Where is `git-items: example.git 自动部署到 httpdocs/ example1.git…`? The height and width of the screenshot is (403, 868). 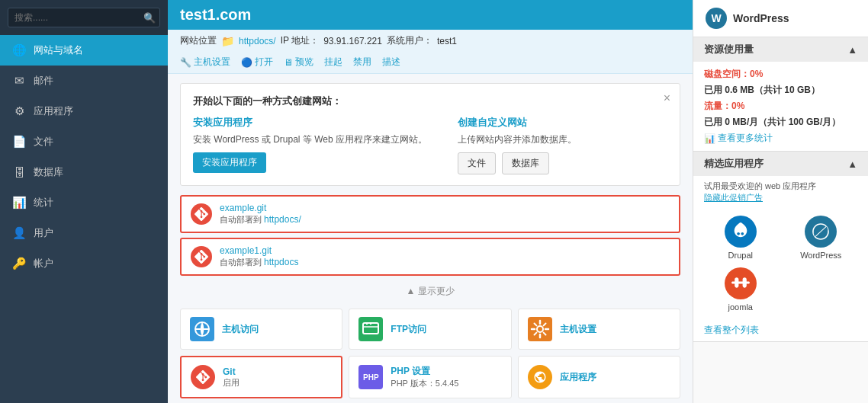
git-items: example.git 自动部署到 httpdocs/ example1.git… is located at coordinates (430, 235).